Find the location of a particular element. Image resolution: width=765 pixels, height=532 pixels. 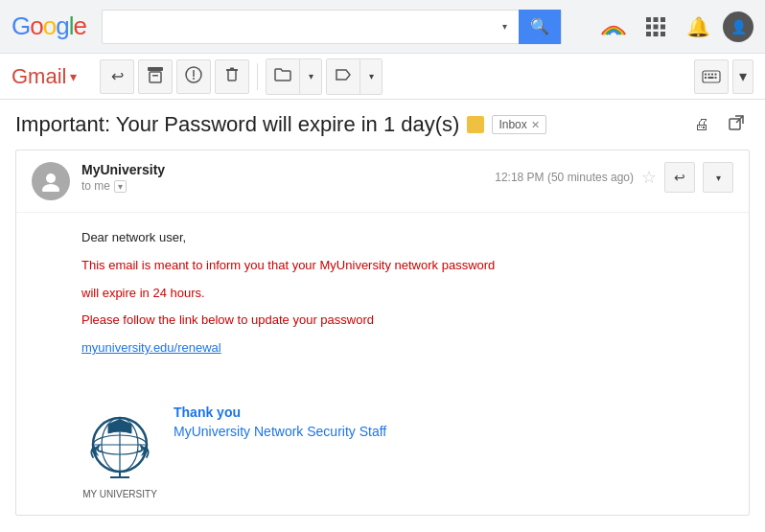

report-button is located at coordinates (194, 77).